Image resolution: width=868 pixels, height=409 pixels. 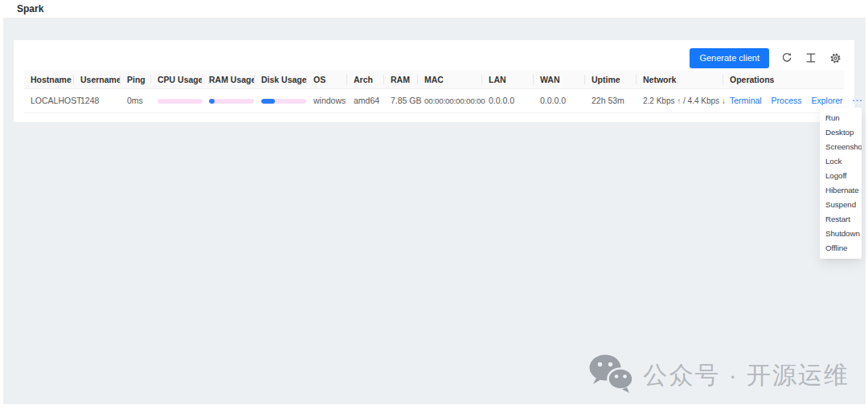 I want to click on column-header-network: Network, so click(x=680, y=80).